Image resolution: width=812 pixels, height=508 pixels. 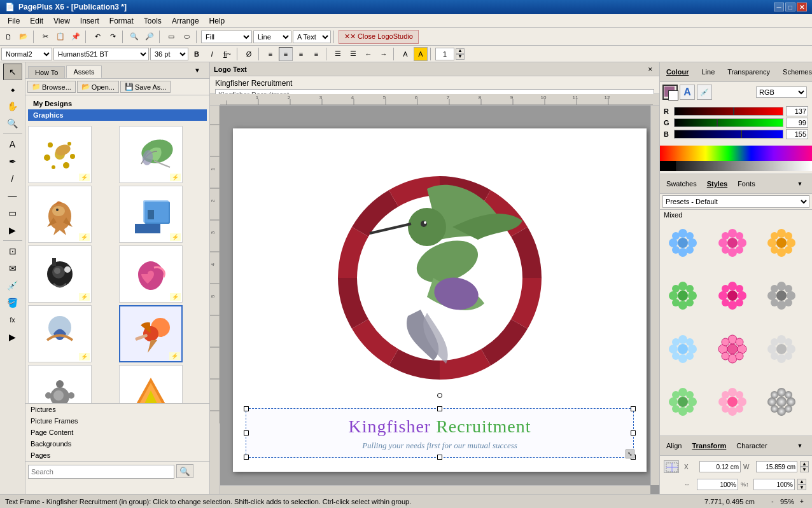 What do you see at coordinates (151, 214) in the screenshot?
I see `graphic-item-4: ⚡` at bounding box center [151, 214].